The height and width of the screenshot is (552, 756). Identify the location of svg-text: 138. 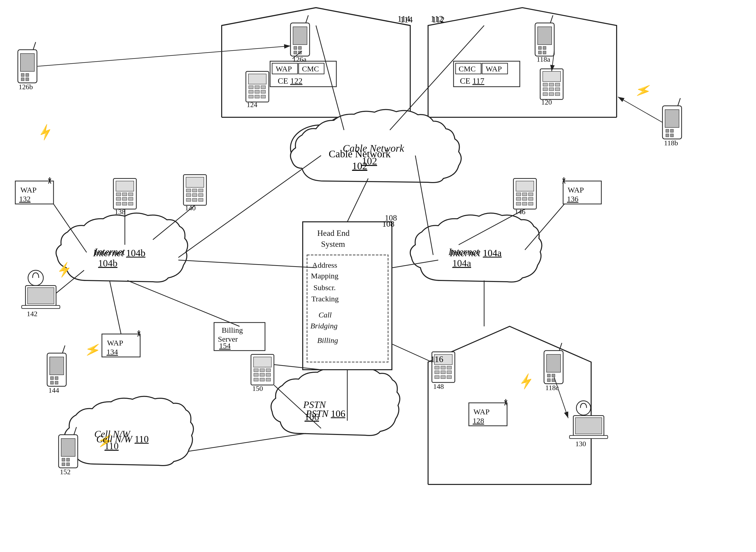
(120, 212).